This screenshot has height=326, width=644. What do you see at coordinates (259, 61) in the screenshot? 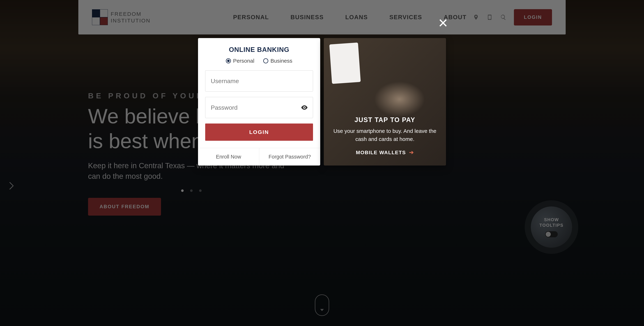
I see `account-type-radios: Personal Business` at bounding box center [259, 61].